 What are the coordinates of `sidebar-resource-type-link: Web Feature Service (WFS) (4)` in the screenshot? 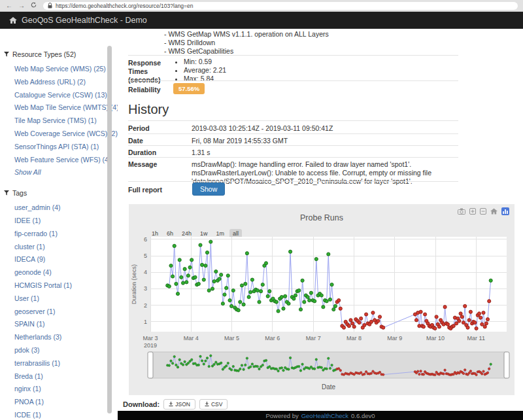 It's located at (63, 160).